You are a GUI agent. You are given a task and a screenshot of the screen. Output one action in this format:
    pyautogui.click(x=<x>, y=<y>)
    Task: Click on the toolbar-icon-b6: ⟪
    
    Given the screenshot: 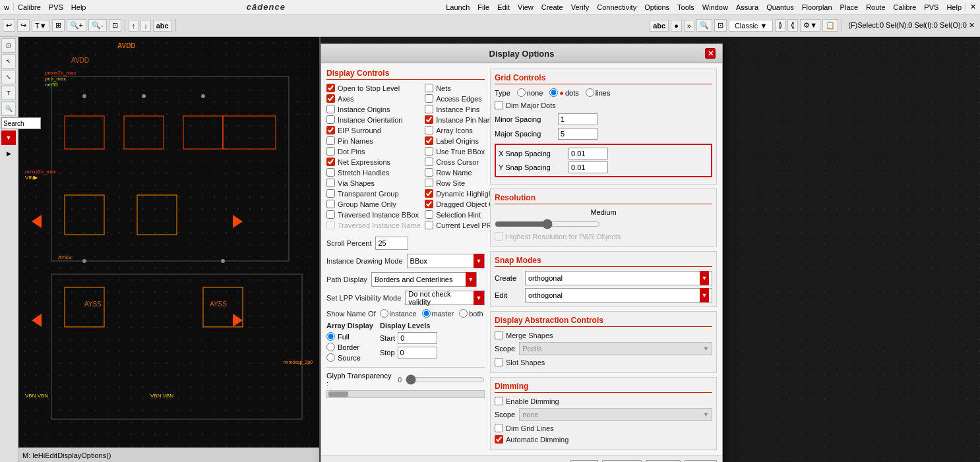 What is the action you would take?
    pyautogui.click(x=793, y=25)
    